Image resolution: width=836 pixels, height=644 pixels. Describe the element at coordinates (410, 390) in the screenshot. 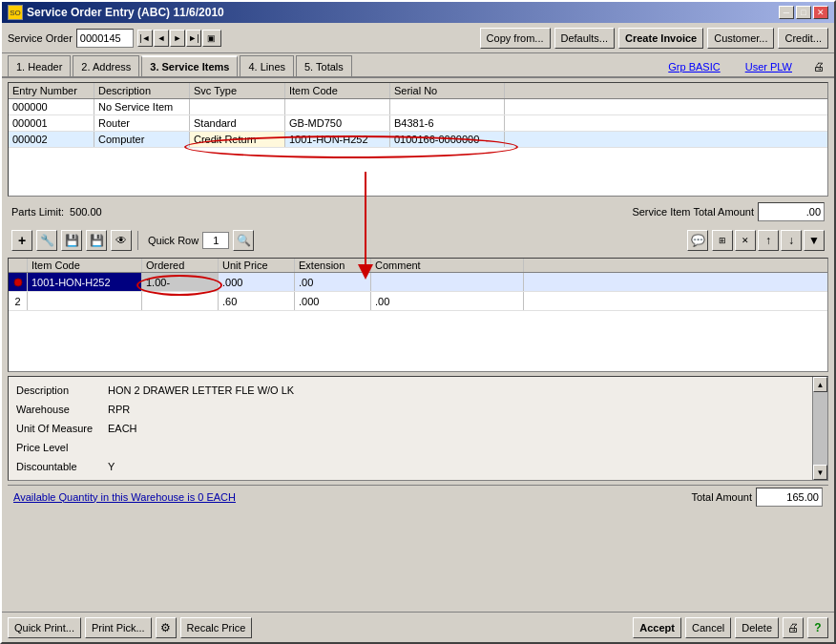

I see `detail-row-description: Description HON 2 DRAWER LETTER FLE W/O …` at that location.